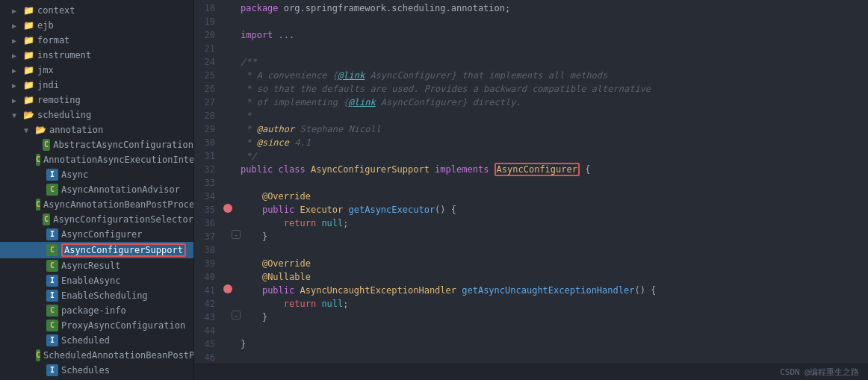 The height and width of the screenshot is (380, 868). What do you see at coordinates (97, 70) in the screenshot?
I see `sidebar-item-jmx: ▶📁jmx` at bounding box center [97, 70].